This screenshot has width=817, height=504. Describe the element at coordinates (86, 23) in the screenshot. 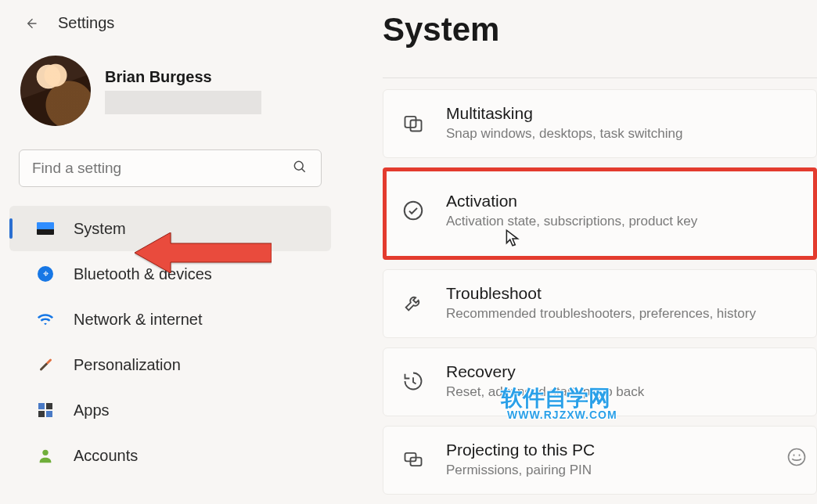

I see `app-title: Settings` at that location.